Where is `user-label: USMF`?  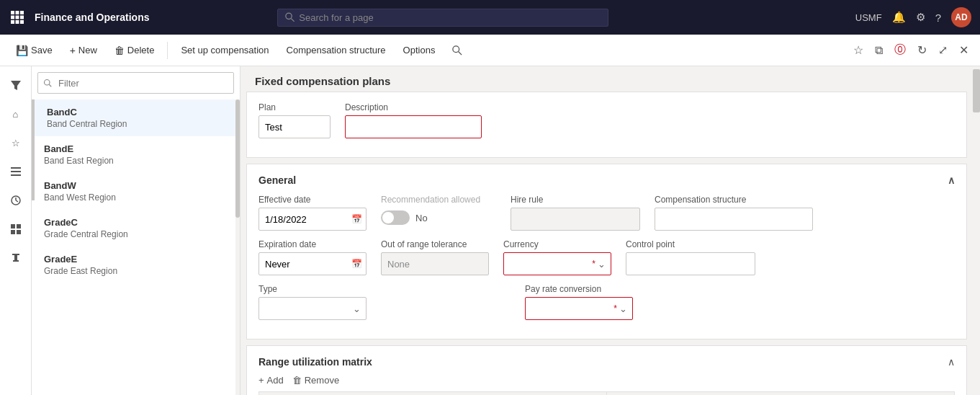
user-label: USMF is located at coordinates (868, 17).